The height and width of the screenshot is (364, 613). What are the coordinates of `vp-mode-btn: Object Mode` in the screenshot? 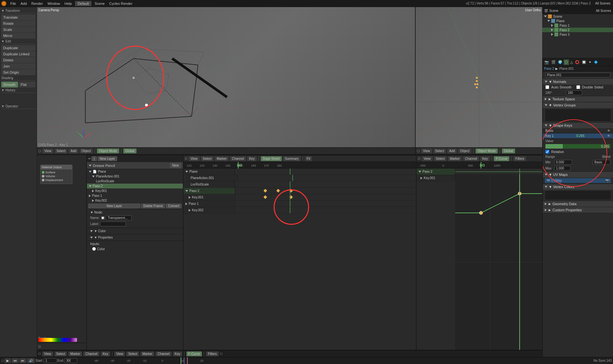 It's located at (108, 151).